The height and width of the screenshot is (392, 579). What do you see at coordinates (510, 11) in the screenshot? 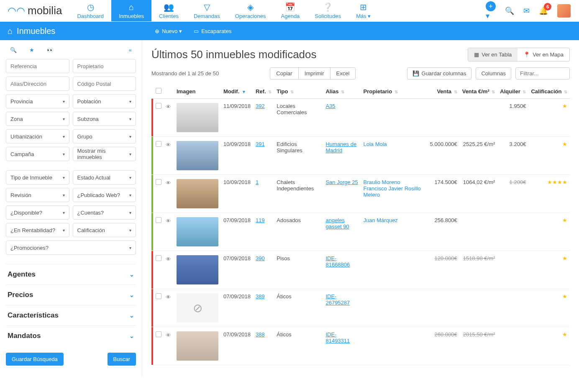
I see `search-icon: 🔍` at bounding box center [510, 11].